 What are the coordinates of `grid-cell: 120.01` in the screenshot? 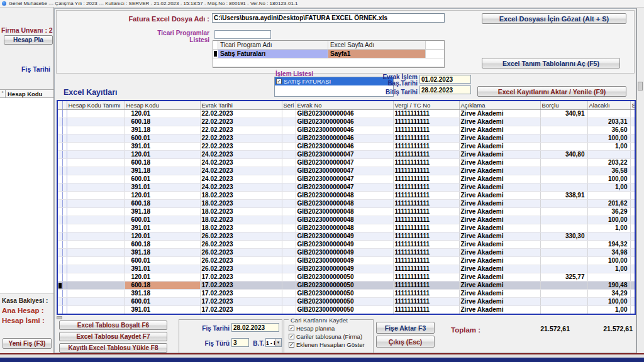 It's located at (162, 277).